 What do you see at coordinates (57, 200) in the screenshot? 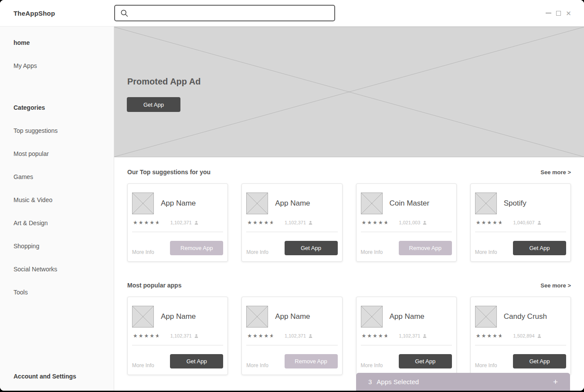
I see `sidebar-item-music-video: Music & Video` at bounding box center [57, 200].